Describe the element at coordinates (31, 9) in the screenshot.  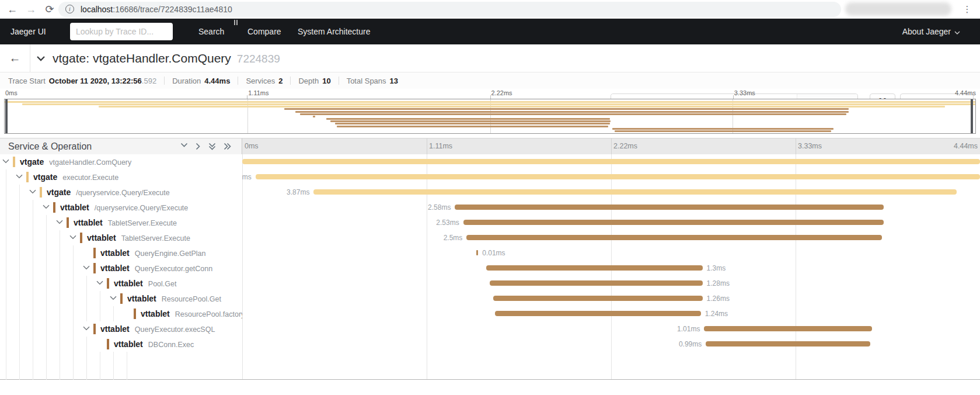
I see `browser-forward-icon: →` at that location.